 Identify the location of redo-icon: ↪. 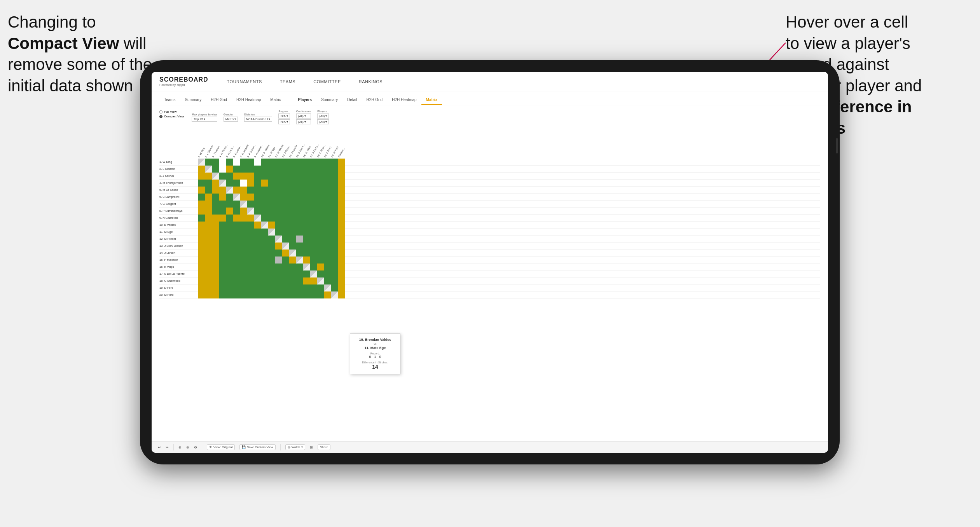
(167, 447).